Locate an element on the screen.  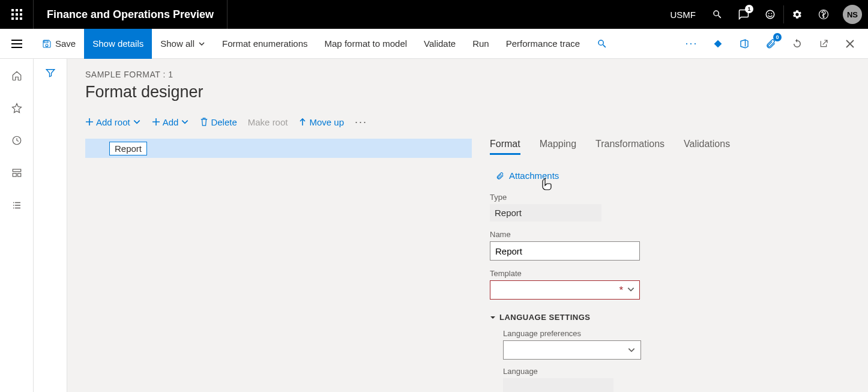
field-template: Template * is located at coordinates (565, 285).